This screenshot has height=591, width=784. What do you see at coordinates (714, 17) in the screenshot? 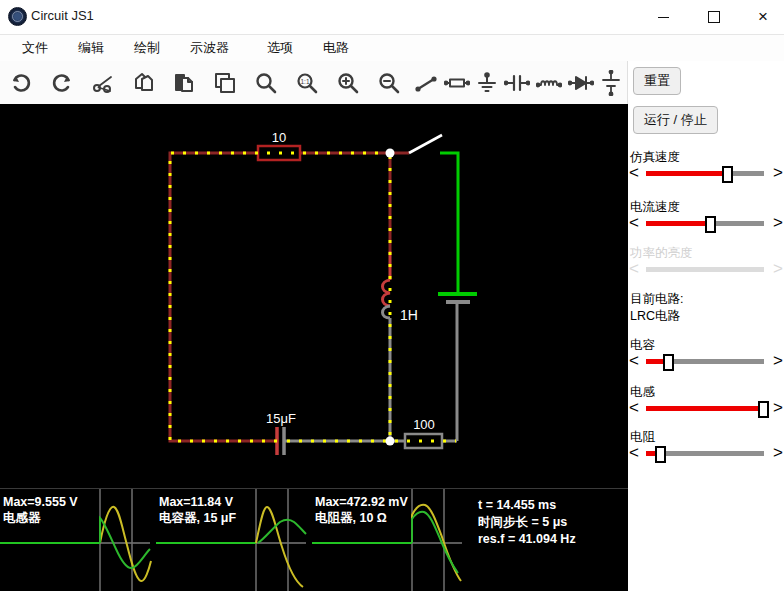
I see `maximize-button` at bounding box center [714, 17].